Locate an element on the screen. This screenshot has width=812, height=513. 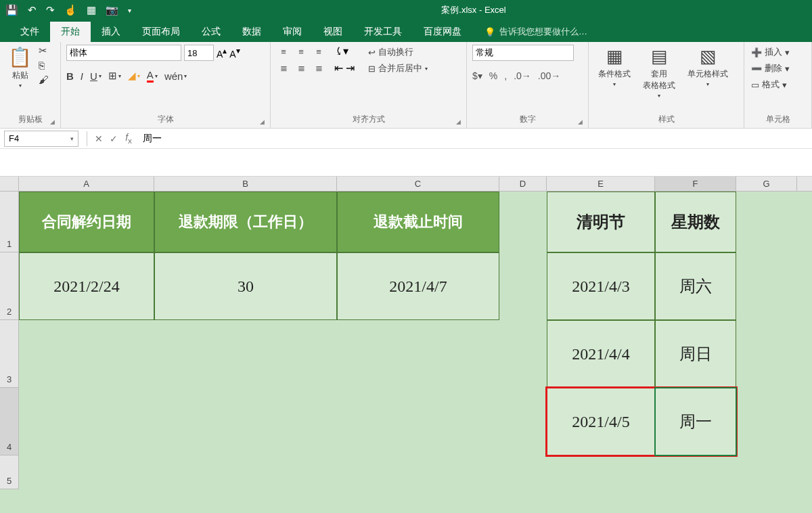
italic-button: I is located at coordinates (82, 76).